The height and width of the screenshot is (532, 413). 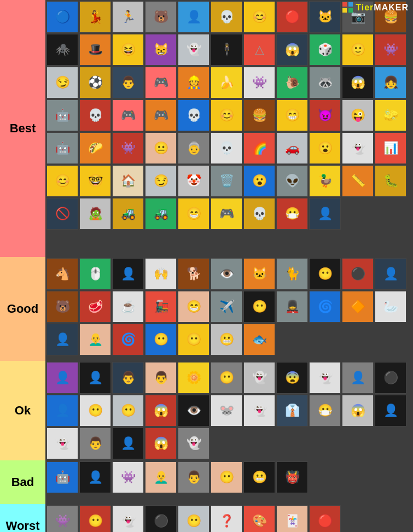 What do you see at coordinates (226, 181) in the screenshot?
I see `tier-item-trash-can: 🗑️` at bounding box center [226, 181].